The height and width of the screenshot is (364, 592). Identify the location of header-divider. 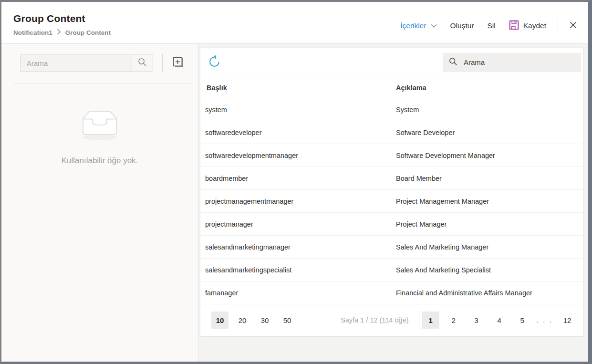
(558, 26).